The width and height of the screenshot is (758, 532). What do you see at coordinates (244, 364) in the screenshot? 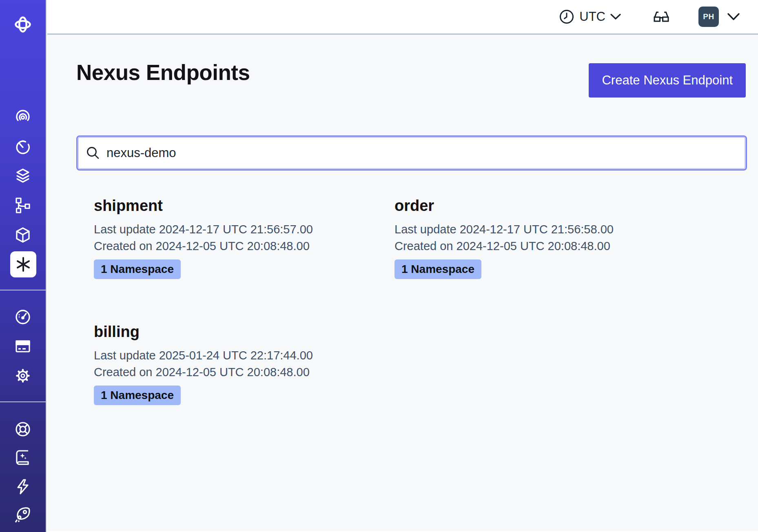
I see `endpoint-card-billing: billing Last update 2025-01-24 UTC 22:17…` at bounding box center [244, 364].